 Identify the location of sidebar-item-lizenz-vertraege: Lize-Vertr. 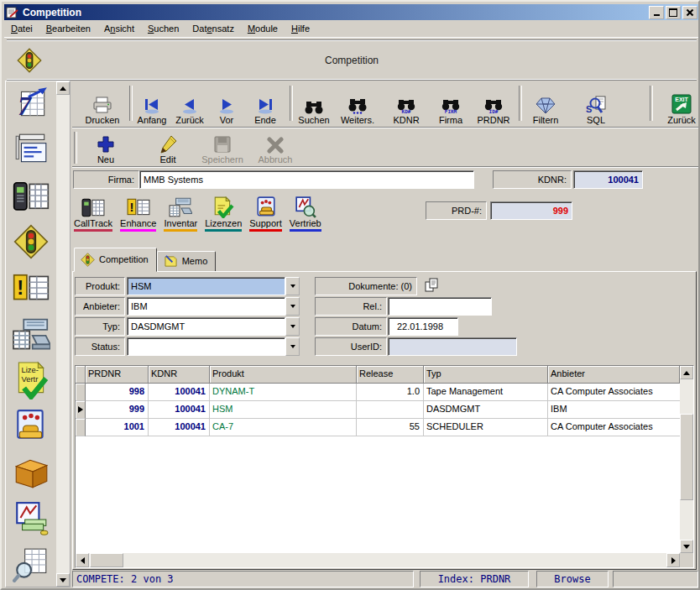
(31, 380).